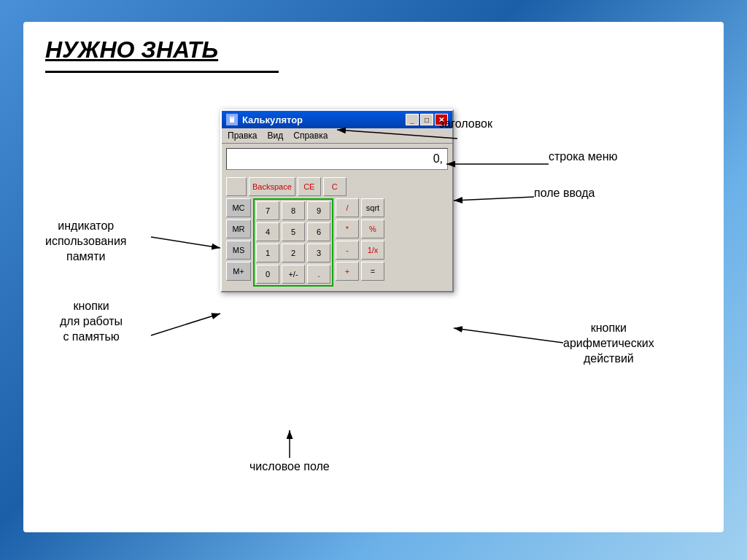  I want to click on ms-button: MS, so click(239, 250).